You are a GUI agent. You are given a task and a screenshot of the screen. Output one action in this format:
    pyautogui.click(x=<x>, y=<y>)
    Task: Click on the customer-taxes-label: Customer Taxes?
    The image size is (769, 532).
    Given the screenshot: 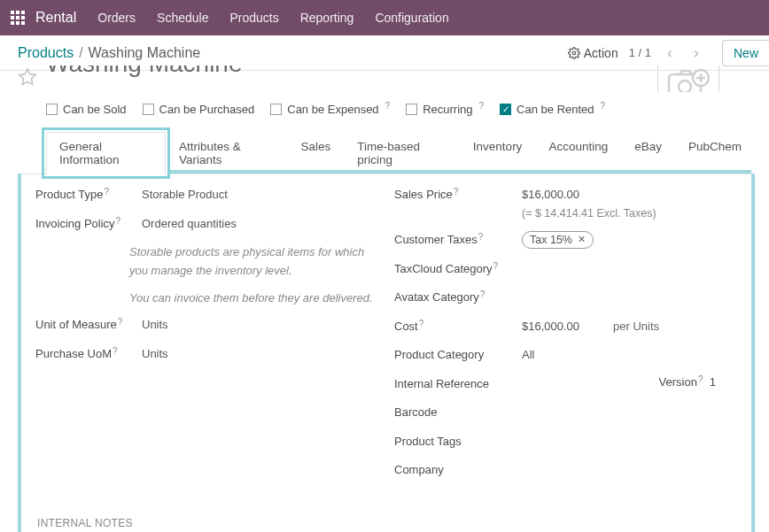 What is the action you would take?
    pyautogui.click(x=458, y=240)
    